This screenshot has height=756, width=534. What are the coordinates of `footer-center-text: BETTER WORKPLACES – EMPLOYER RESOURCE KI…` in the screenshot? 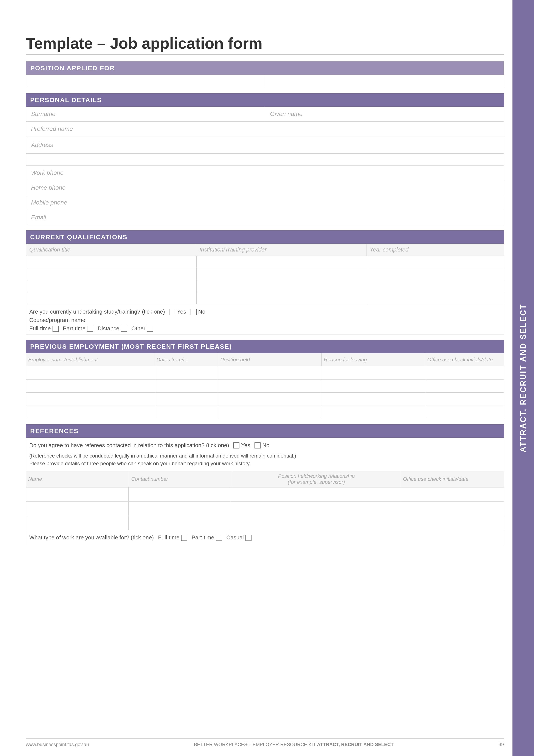 It's located at (255, 744).